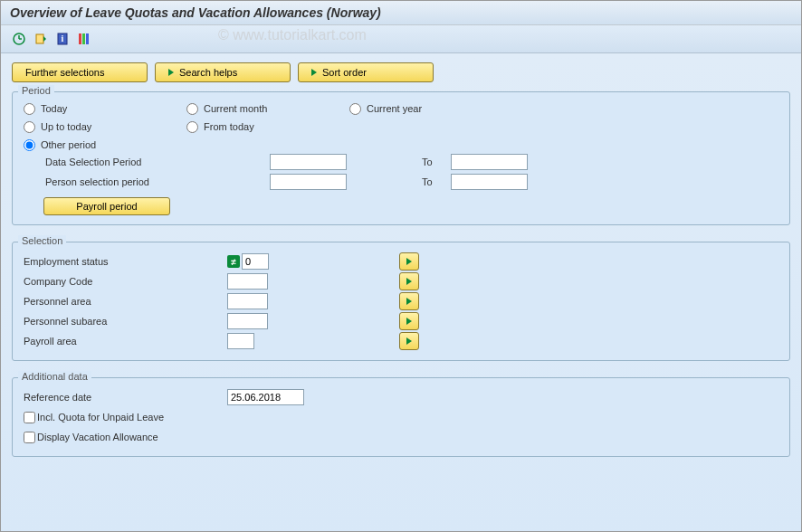  What do you see at coordinates (41, 39) in the screenshot?
I see `variant-icon` at bounding box center [41, 39].